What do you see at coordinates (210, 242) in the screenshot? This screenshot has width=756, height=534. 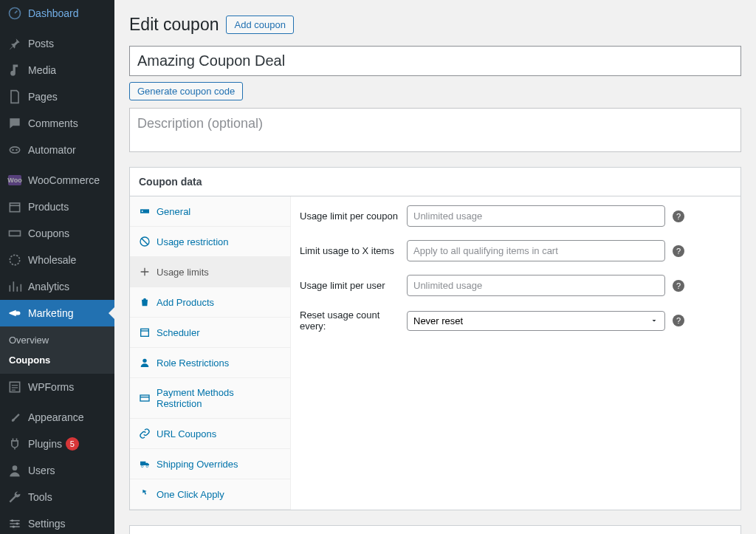 I see `tab-usage-restriction: Usage restriction` at bounding box center [210, 242].